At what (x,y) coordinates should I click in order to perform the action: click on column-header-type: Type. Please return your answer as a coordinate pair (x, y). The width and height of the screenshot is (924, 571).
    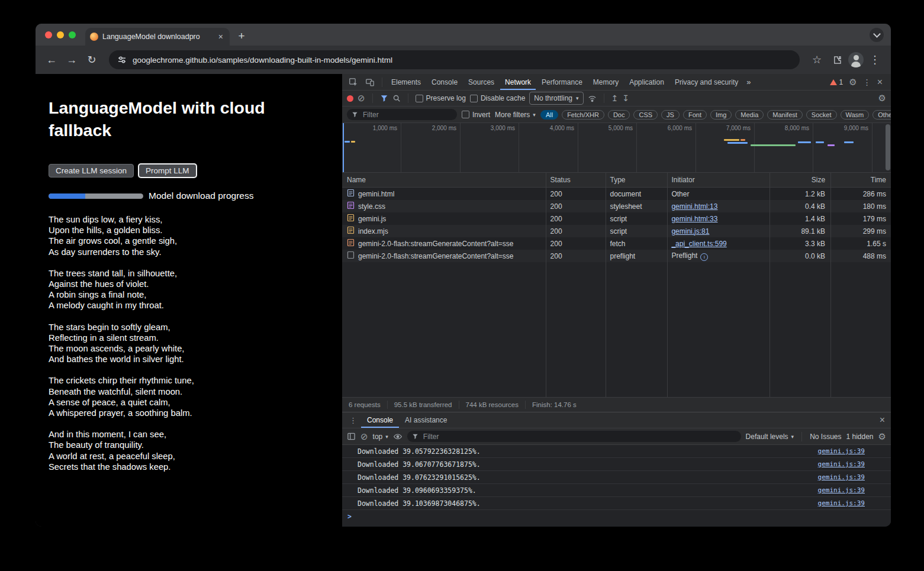
    Looking at the image, I should click on (636, 180).